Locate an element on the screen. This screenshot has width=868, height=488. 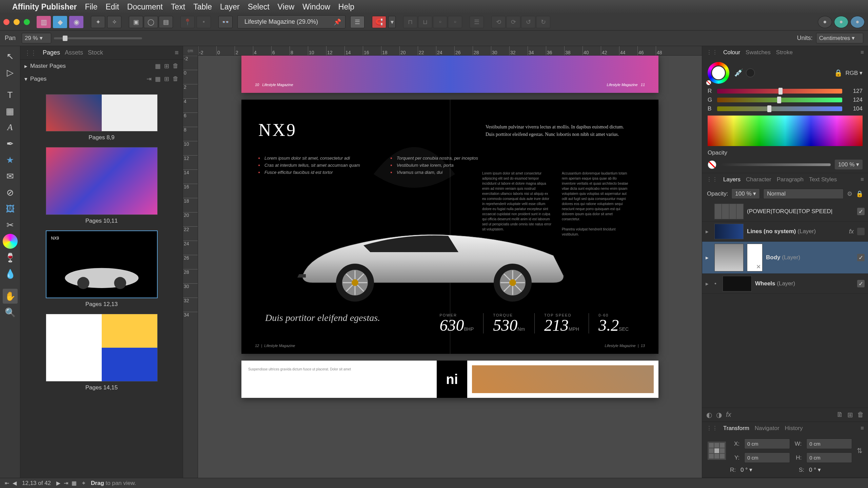
tab-layers: Layers is located at coordinates (732, 180).